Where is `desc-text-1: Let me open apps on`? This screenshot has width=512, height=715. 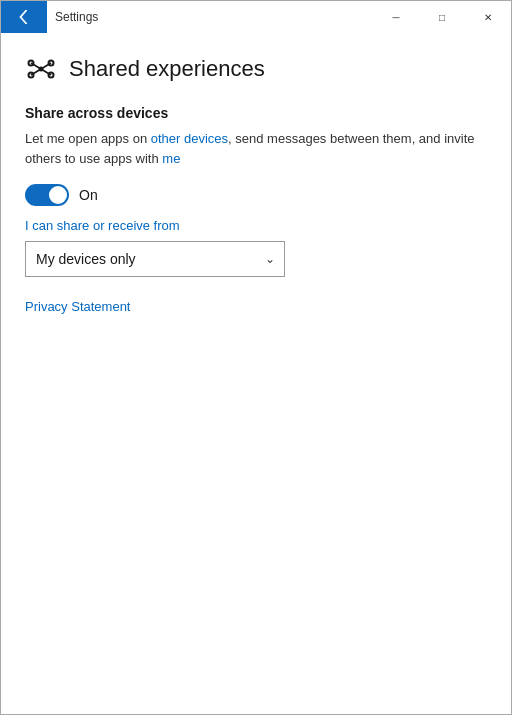 desc-text-1: Let me open apps on is located at coordinates (88, 138).